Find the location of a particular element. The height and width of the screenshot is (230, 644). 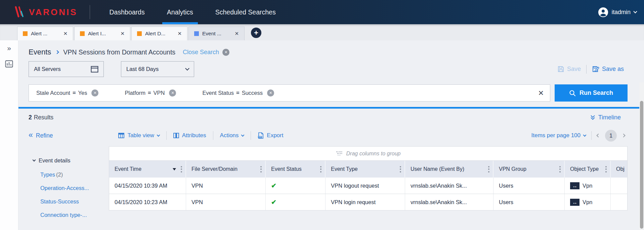

sort-desc-icon is located at coordinates (174, 169).